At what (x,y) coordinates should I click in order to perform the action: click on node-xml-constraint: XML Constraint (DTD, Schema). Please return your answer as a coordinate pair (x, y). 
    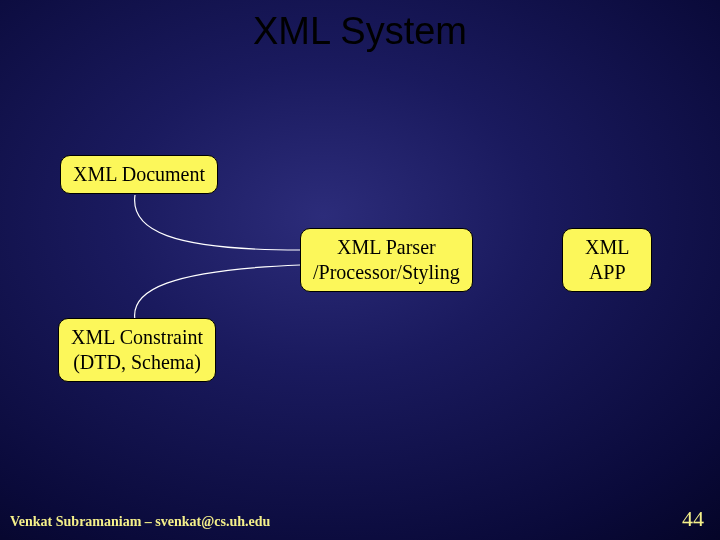
    Looking at the image, I should click on (137, 350).